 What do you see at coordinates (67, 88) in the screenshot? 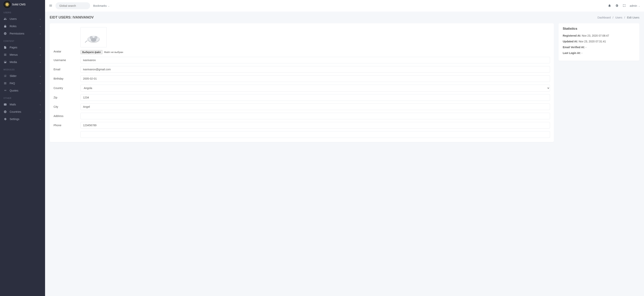
I see `country-label: Country` at bounding box center [67, 88].